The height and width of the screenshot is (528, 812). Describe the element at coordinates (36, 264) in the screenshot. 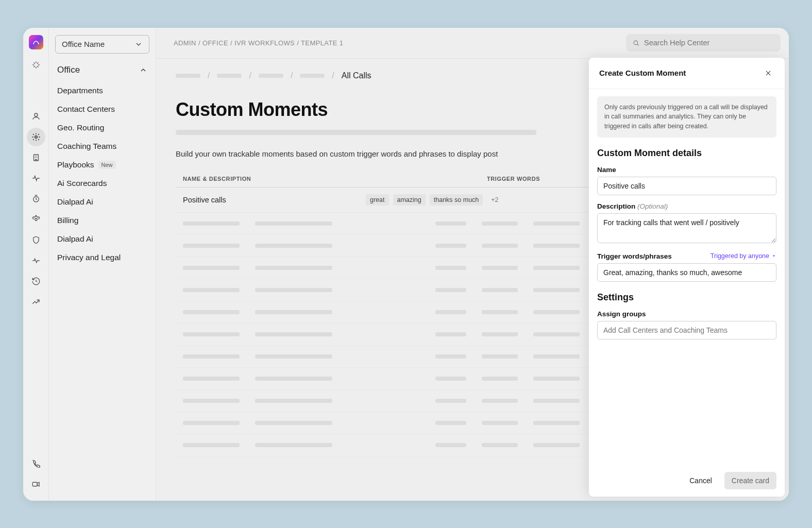

I see `icon-rail` at that location.